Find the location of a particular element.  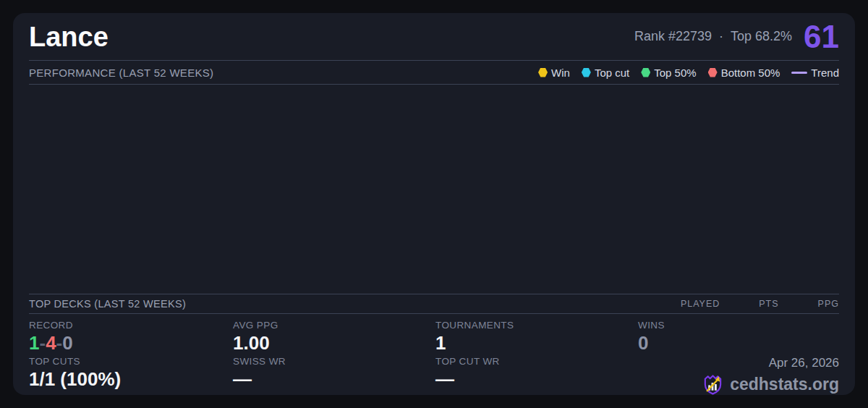

stat-record: RECORD 1-4-0 is located at coordinates (131, 338).